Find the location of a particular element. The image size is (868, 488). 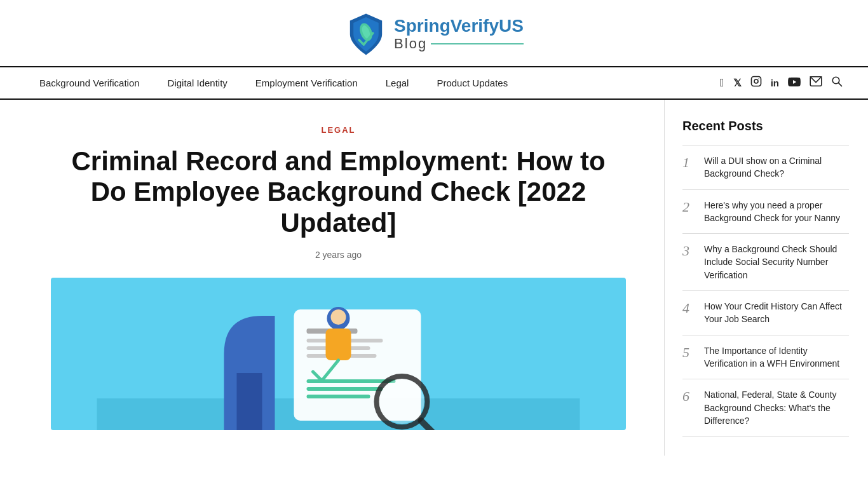

logo-icon is located at coordinates (366, 34).